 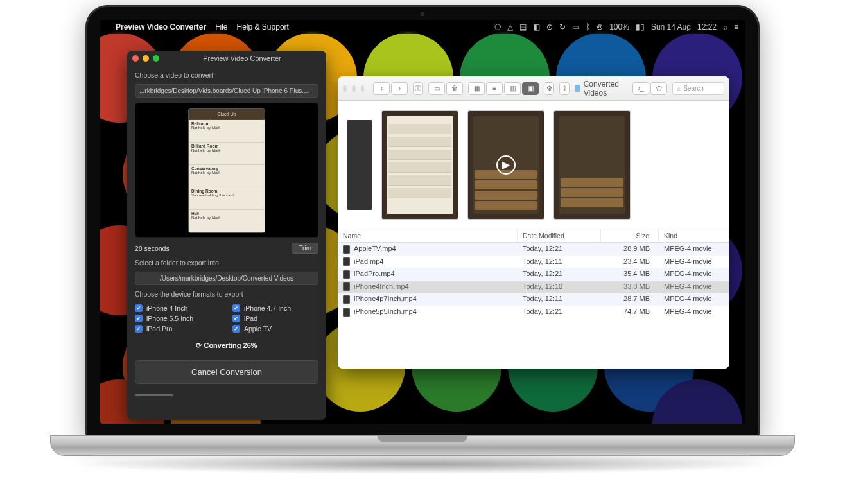 I want to click on export-folder-label: Select a folder to export into, so click(x=227, y=263).